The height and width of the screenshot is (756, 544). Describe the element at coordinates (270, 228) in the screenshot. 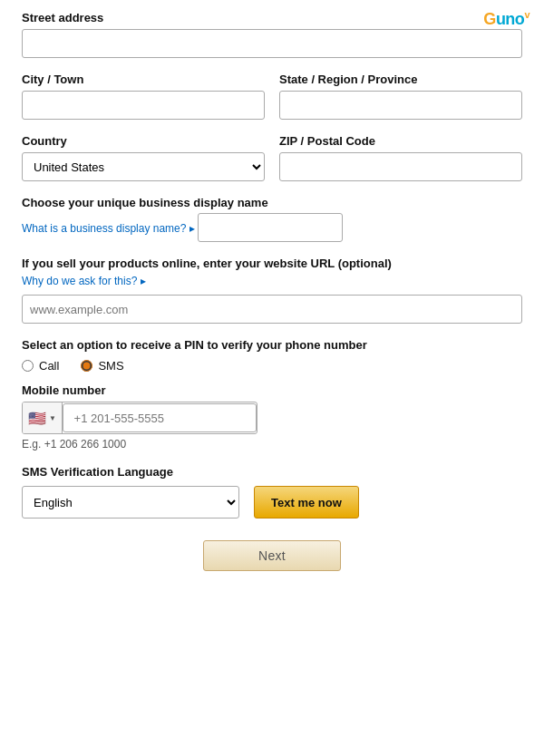

I see `business-name-input` at that location.